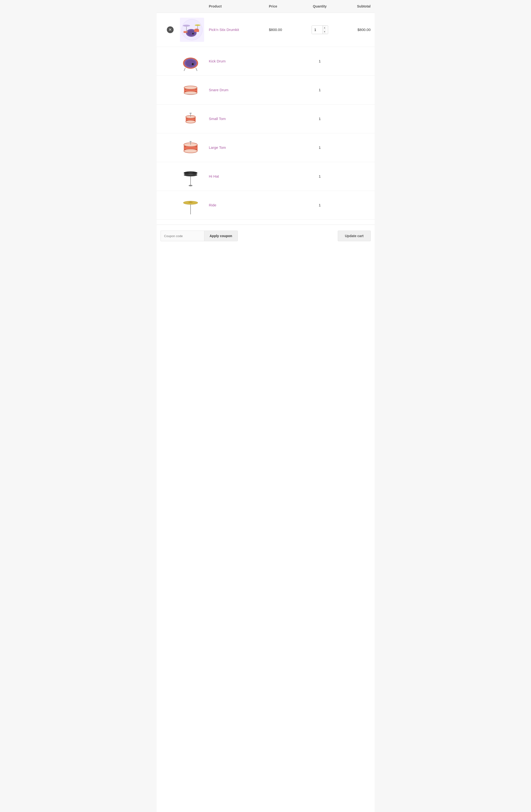 The image size is (531, 812). I want to click on product-name: Ride, so click(213, 205).